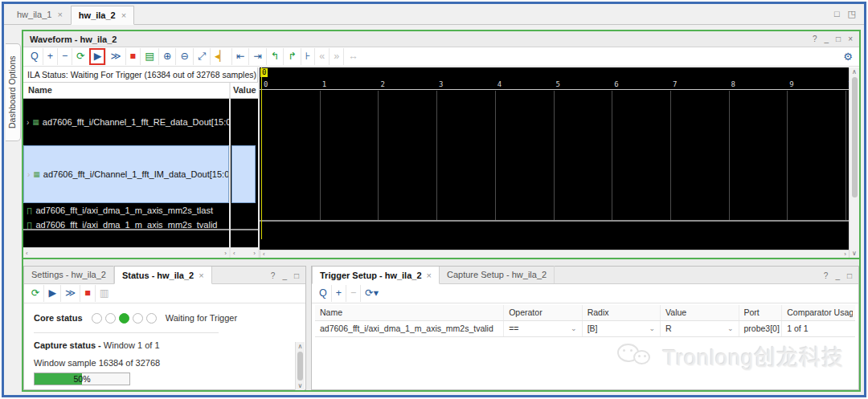  What do you see at coordinates (64, 56) in the screenshot?
I see `remove-signal-icon: −` at bounding box center [64, 56].